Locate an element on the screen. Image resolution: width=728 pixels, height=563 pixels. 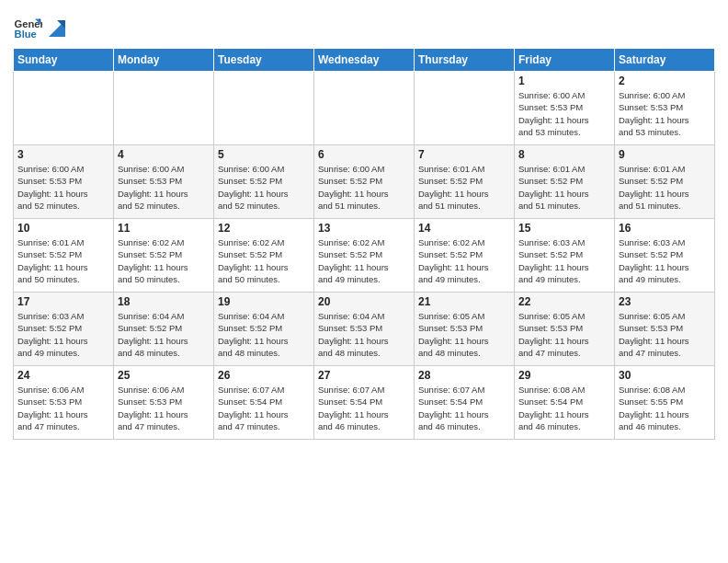
day-number: 4 is located at coordinates (164, 155).